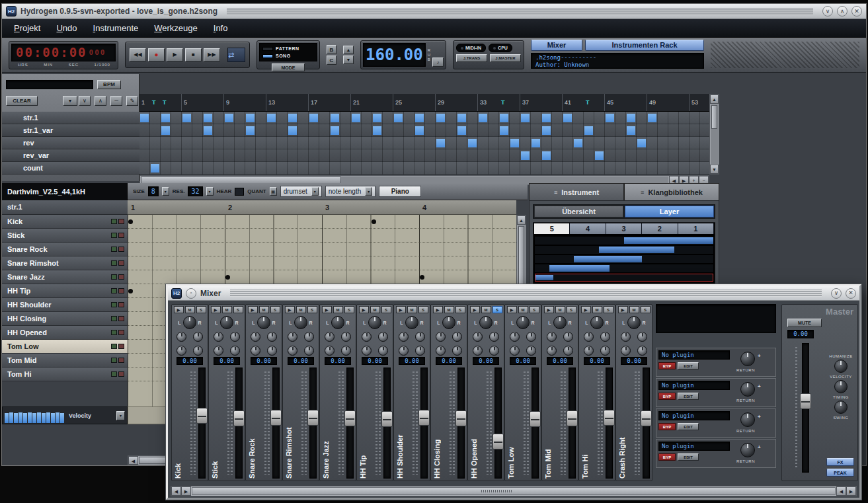  Describe the element at coordinates (534, 309) in the screenshot. I see `channel-solo-button: S` at that location.